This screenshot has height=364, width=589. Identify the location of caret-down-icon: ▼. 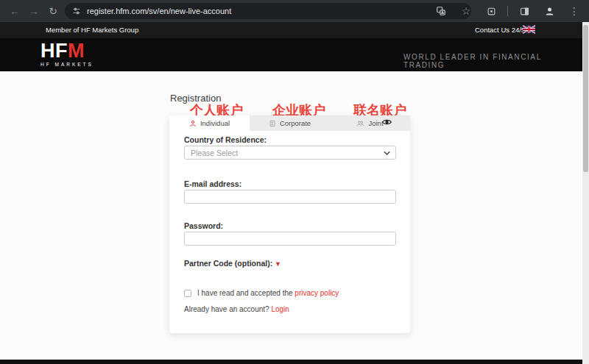
(278, 264).